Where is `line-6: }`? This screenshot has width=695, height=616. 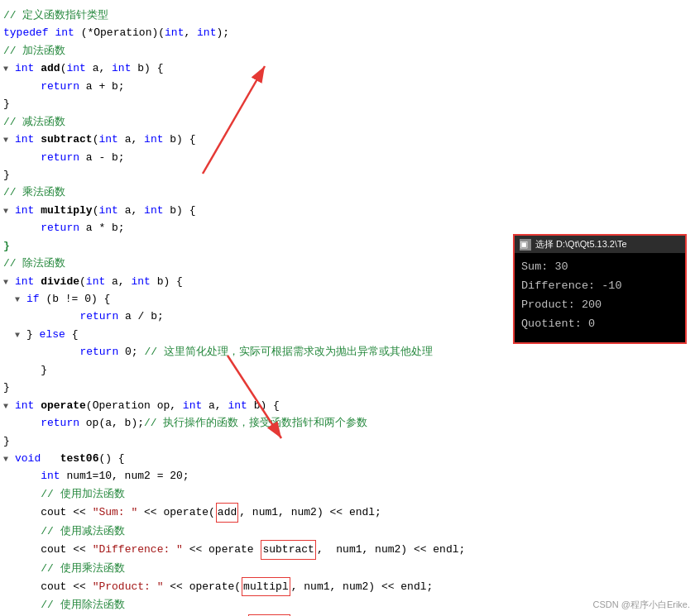 line-6: } is located at coordinates (348, 104).